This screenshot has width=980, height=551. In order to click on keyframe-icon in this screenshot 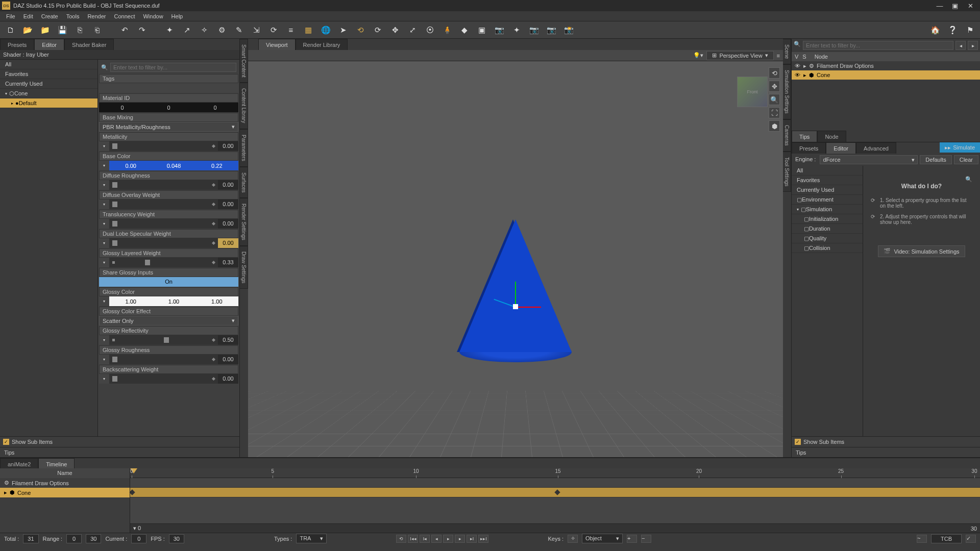, I will do `click(557, 492)`.